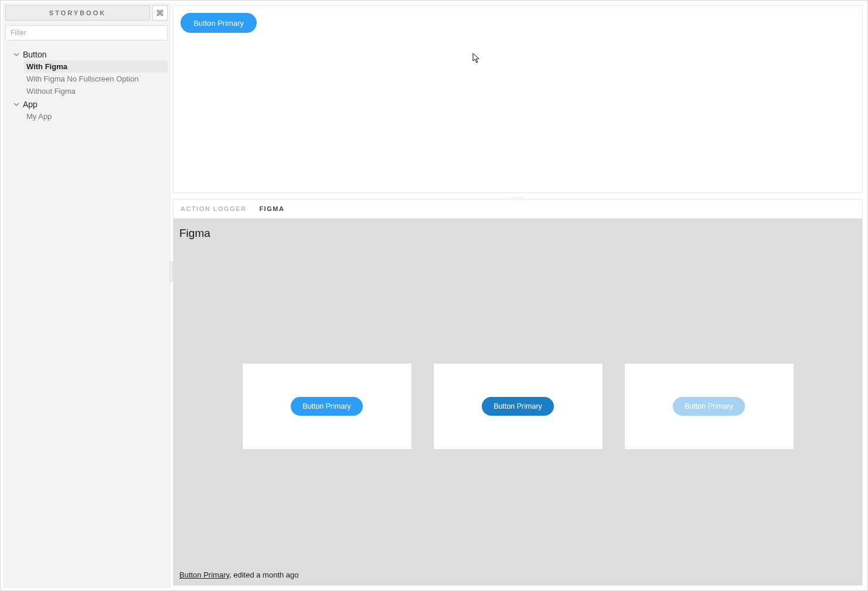 The image size is (868, 591). I want to click on nav-group-label: App, so click(30, 104).